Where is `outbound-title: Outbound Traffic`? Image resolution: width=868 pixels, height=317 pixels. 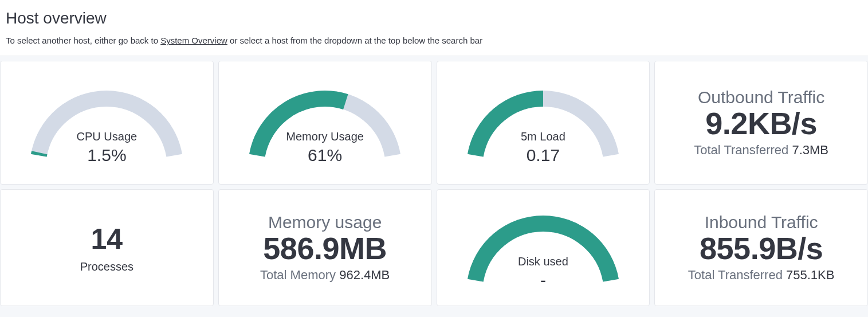 outbound-title: Outbound Traffic is located at coordinates (761, 97).